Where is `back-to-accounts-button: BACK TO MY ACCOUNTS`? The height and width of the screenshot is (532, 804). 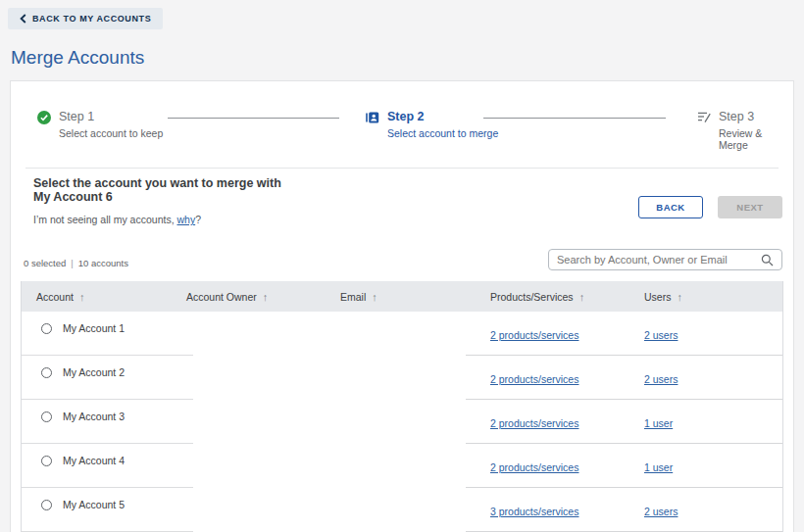 back-to-accounts-button: BACK TO MY ACCOUNTS is located at coordinates (85, 19).